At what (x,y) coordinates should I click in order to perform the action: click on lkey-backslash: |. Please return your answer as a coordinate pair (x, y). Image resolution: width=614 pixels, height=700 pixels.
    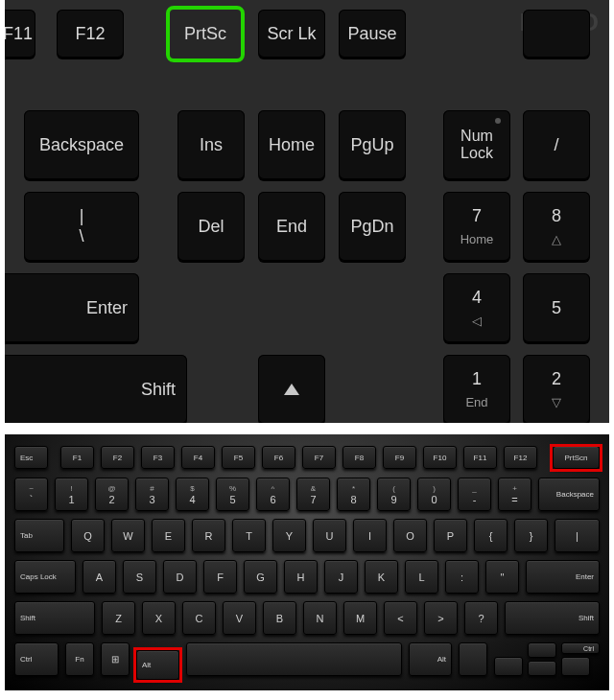
    Looking at the image, I should click on (578, 535).